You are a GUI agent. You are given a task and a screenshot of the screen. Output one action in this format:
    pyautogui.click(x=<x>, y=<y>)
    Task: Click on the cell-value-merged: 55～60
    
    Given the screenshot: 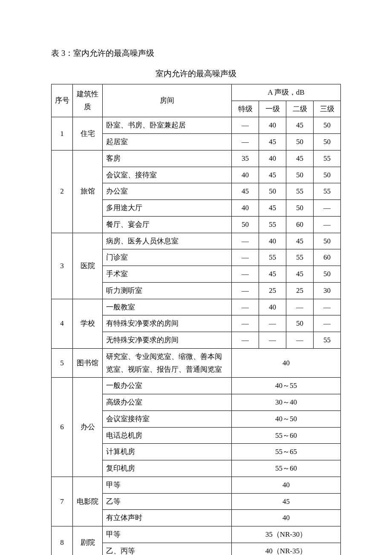 What is the action you would take?
    pyautogui.click(x=286, y=469)
    